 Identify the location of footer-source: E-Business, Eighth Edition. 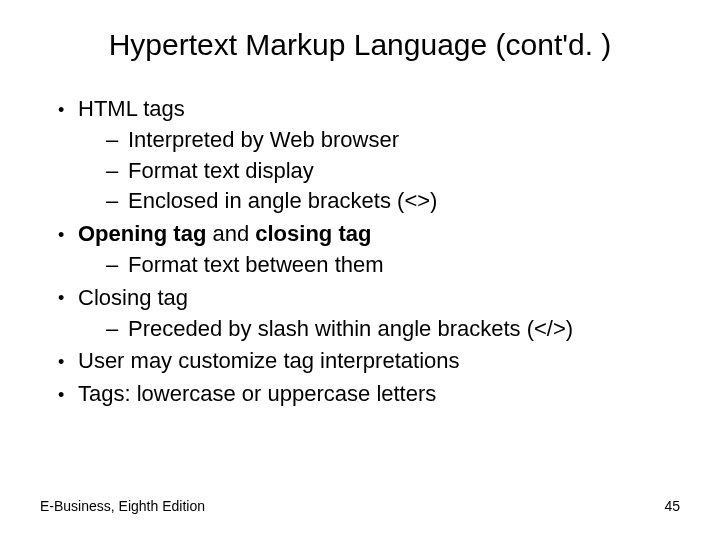
(122, 506).